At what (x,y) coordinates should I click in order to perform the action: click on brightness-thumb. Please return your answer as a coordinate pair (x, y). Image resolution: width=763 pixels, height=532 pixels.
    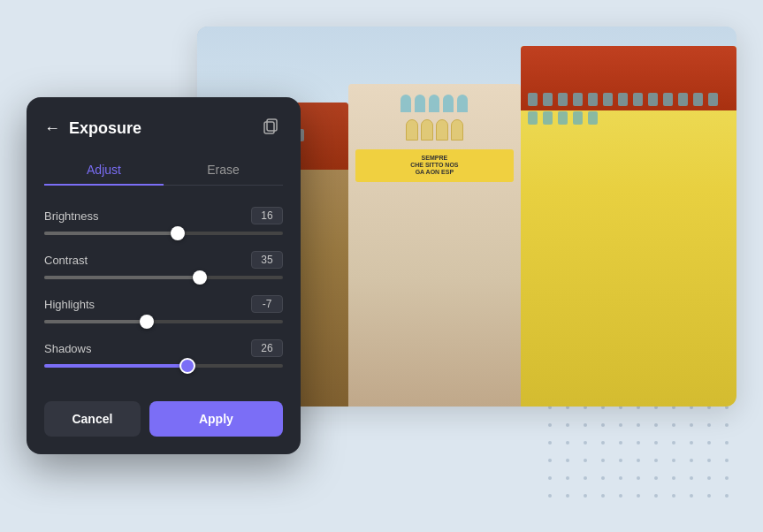
    Looking at the image, I should click on (178, 233).